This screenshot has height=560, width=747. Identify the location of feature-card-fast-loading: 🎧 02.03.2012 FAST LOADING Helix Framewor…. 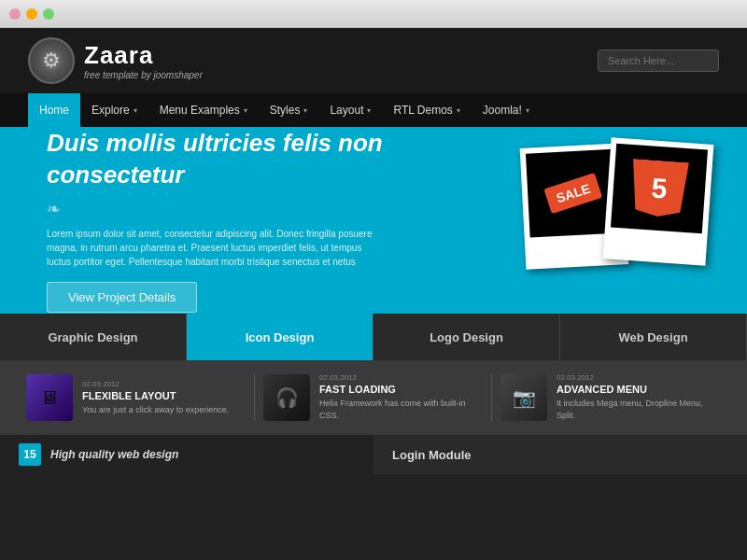
(374, 398).